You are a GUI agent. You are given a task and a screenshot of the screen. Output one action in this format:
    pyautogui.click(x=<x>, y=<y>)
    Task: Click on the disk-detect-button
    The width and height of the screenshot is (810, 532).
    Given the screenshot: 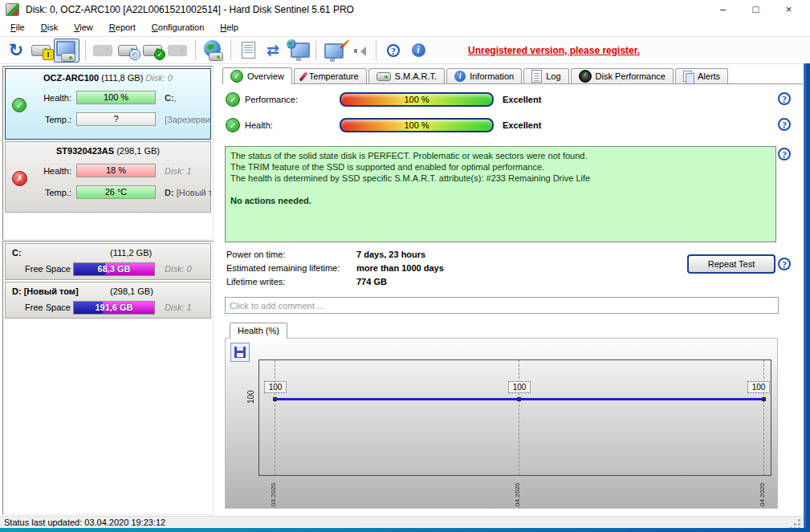 What is the action you would take?
    pyautogui.click(x=103, y=51)
    